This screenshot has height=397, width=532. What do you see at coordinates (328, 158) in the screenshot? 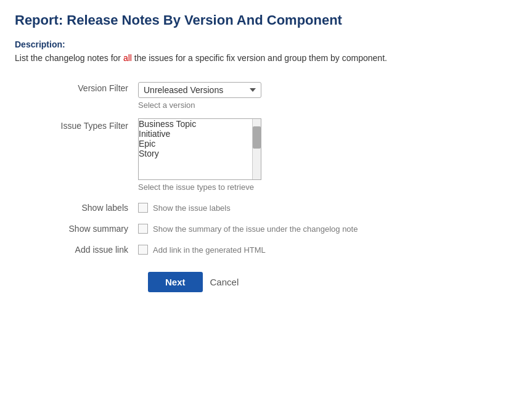
I see `issue-types-field: Business Topic Initiative Epic Story Sel…` at bounding box center [328, 158].